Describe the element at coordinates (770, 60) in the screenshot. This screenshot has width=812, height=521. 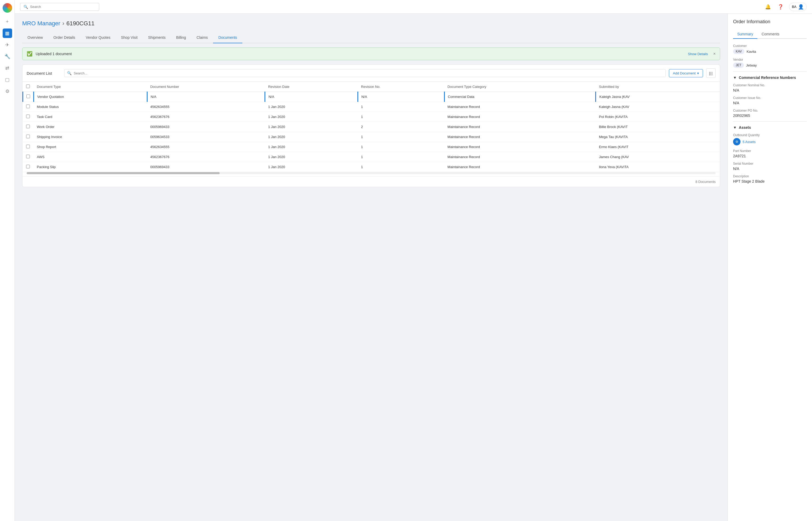
I see `vendor-label: Vendor` at that location.